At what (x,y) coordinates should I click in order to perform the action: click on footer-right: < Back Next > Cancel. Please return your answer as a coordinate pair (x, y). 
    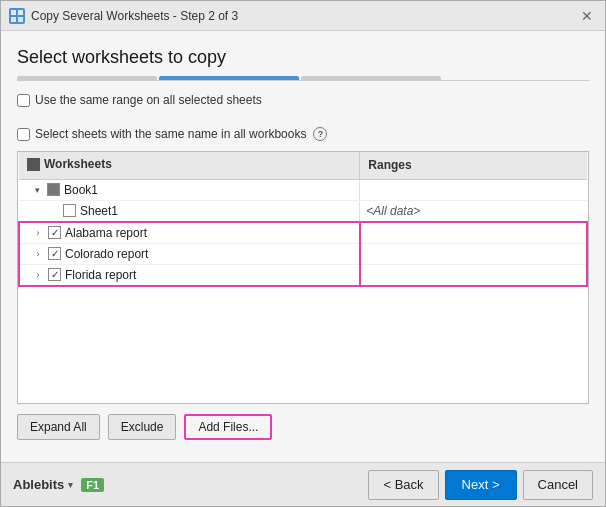
    Looking at the image, I should click on (480, 485).